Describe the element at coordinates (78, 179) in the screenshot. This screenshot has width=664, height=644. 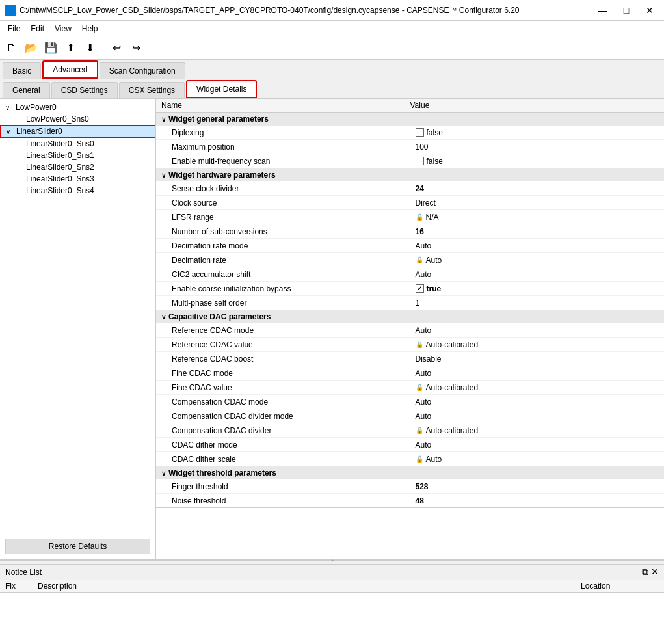
I see `tree-item-linearslider0-sns3: LinearSlider0_Sns3` at that location.